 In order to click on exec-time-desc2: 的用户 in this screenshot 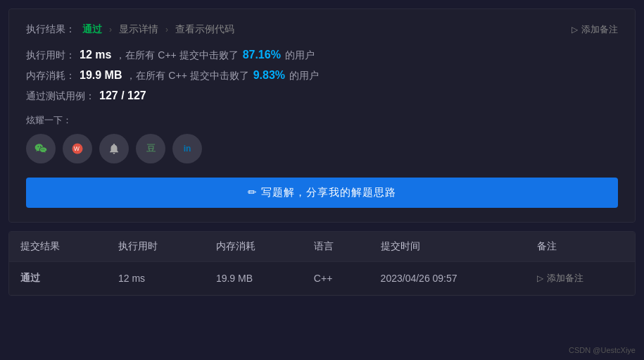, I will do `click(300, 56)`.